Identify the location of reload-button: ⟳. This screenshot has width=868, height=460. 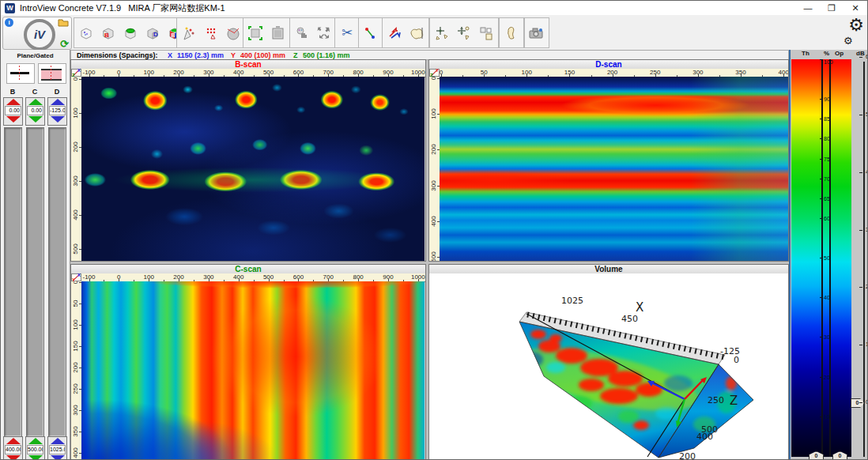
(65, 44).